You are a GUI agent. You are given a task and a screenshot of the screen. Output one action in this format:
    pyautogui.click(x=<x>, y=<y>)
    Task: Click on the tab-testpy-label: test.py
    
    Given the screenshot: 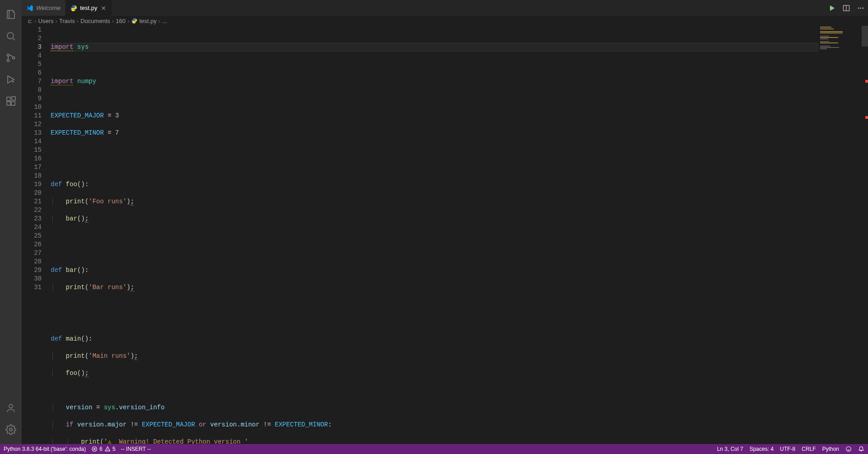 What is the action you would take?
    pyautogui.click(x=89, y=8)
    